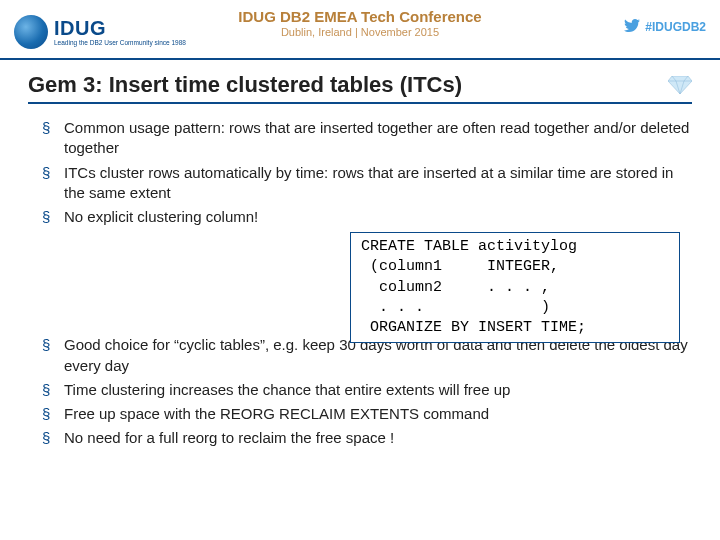 The image size is (720, 540). Describe the element at coordinates (367, 184) in the screenshot. I see `bullet-item: ITCs cluster rows automatically by time:…` at that location.